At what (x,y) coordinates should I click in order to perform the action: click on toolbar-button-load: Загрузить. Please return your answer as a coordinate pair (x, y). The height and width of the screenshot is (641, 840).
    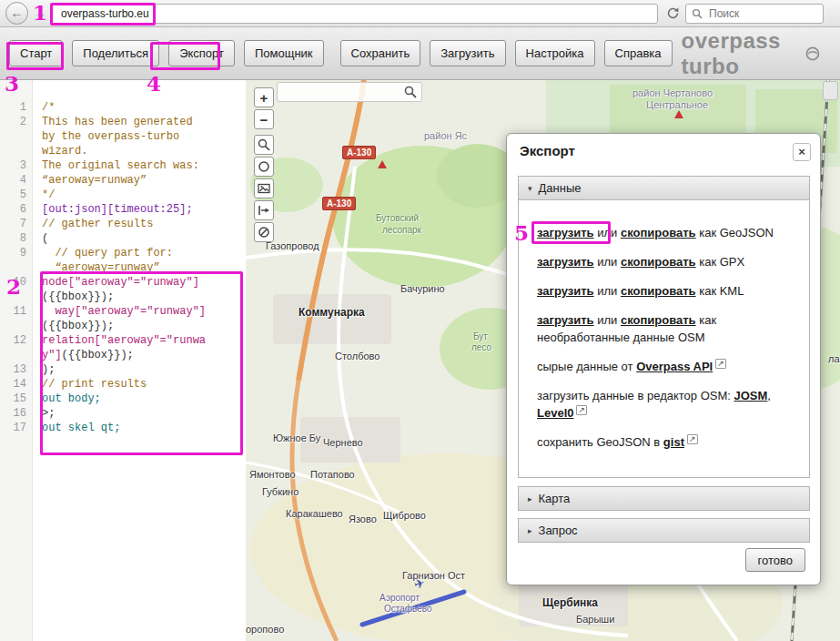
    Looking at the image, I should click on (468, 53).